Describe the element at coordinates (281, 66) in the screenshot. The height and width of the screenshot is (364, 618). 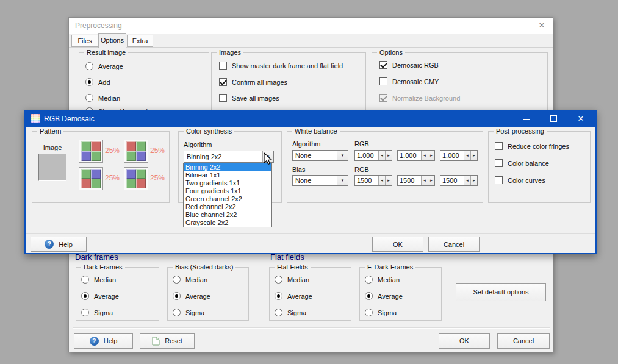
I see `checkbox-show-master: Show master dark frame and flat field` at that location.